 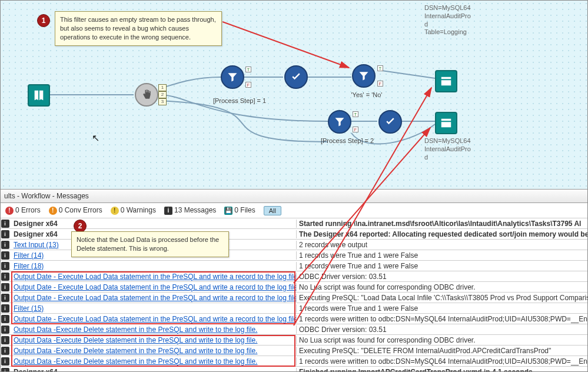 I want to click on message-text: 2 records were output, so click(x=442, y=245).